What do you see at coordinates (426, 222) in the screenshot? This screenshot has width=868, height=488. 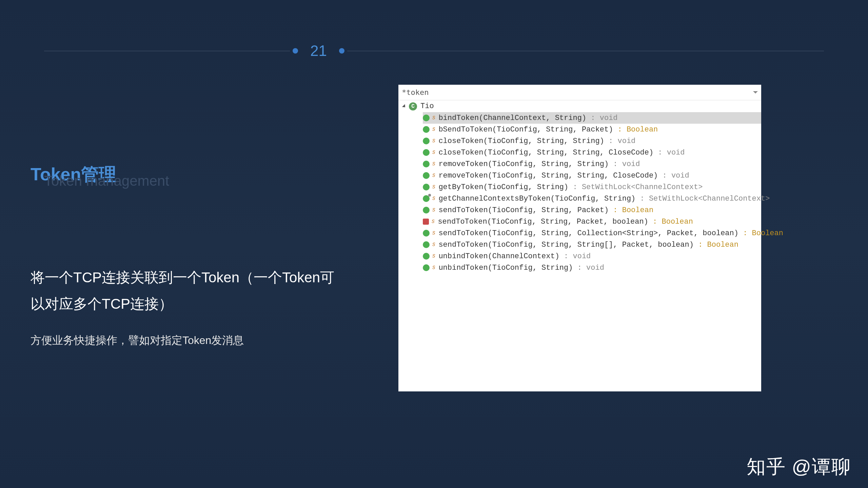 I see `private-method-icon` at bounding box center [426, 222].